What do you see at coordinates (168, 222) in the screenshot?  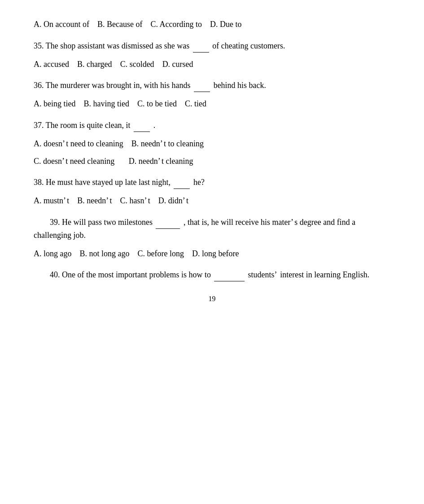 I see `q39-blank` at bounding box center [168, 222].